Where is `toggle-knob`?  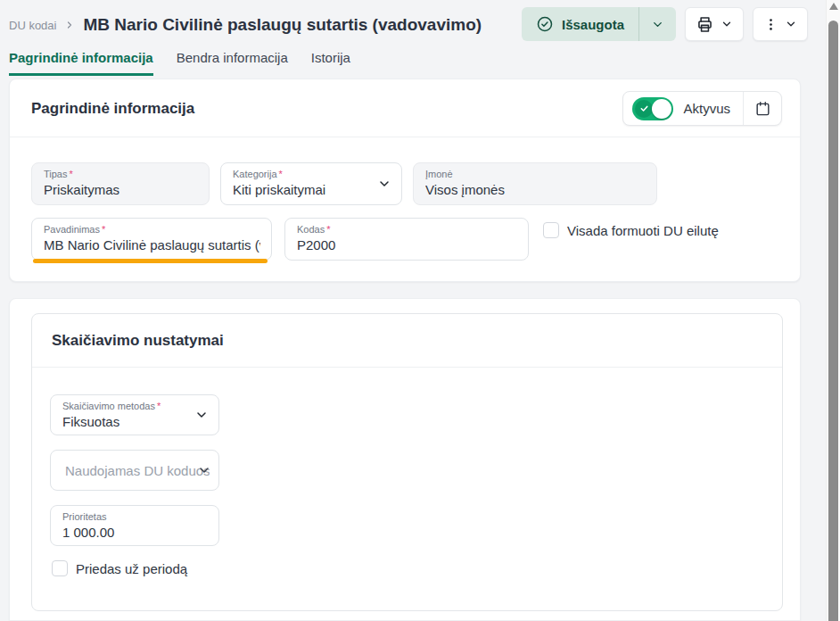
toggle-knob is located at coordinates (662, 109).